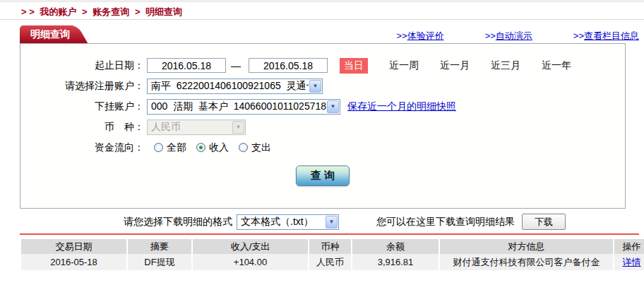 Image resolution: width=644 pixels, height=290 pixels. I want to click on cell-action: 详情, so click(629, 262).